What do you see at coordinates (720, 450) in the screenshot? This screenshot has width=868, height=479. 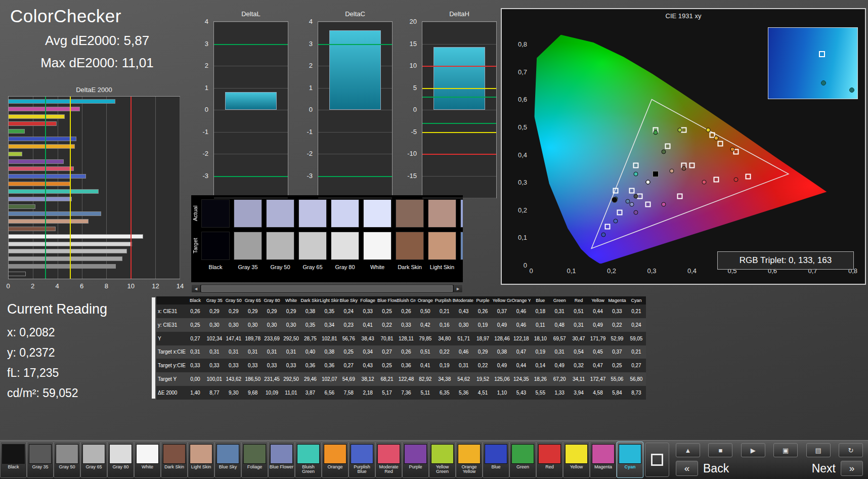 I see `stop-button: ■` at bounding box center [720, 450].